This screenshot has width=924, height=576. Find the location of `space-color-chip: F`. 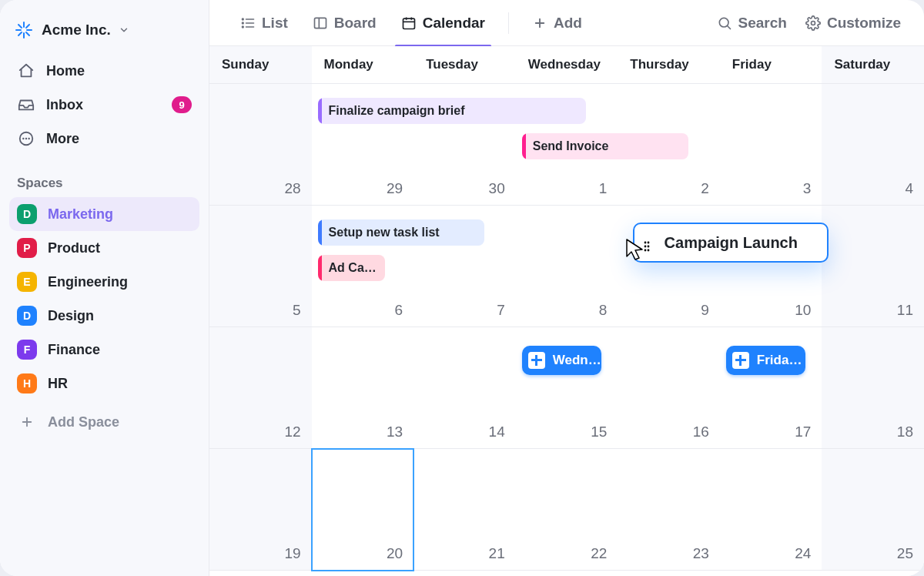

space-color-chip: F is located at coordinates (27, 350).